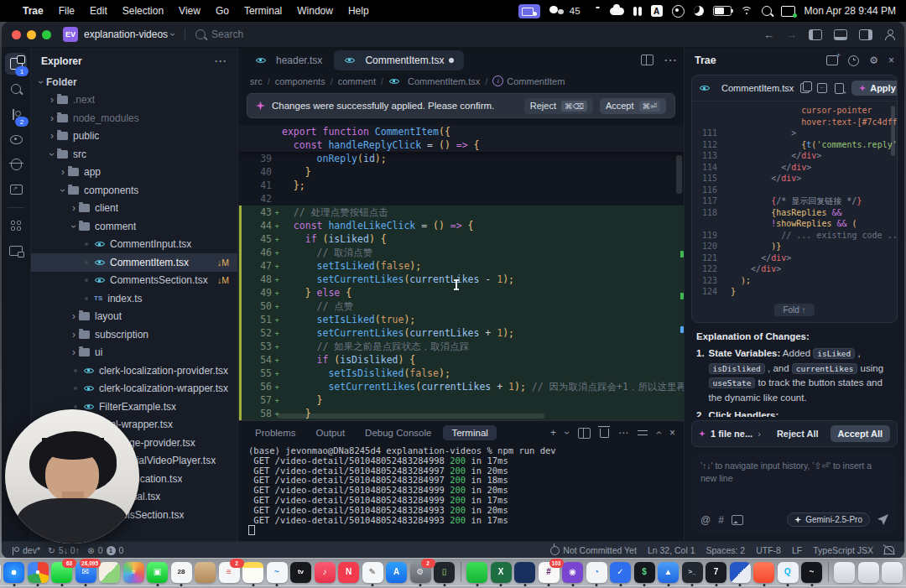 The height and width of the screenshot is (588, 906). I want to click on problems-indicator: ⊗0 1 0, so click(106, 550).